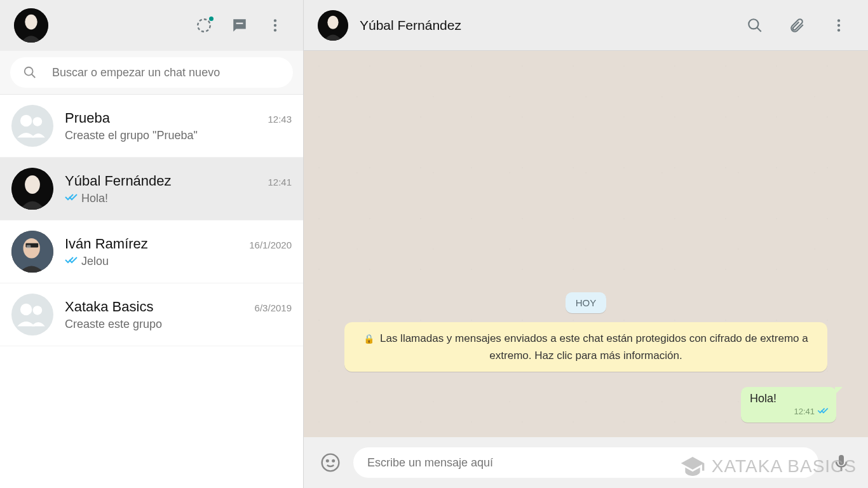  Describe the element at coordinates (113, 324) in the screenshot. I see `chat-preview: Creaste este grupo` at that location.